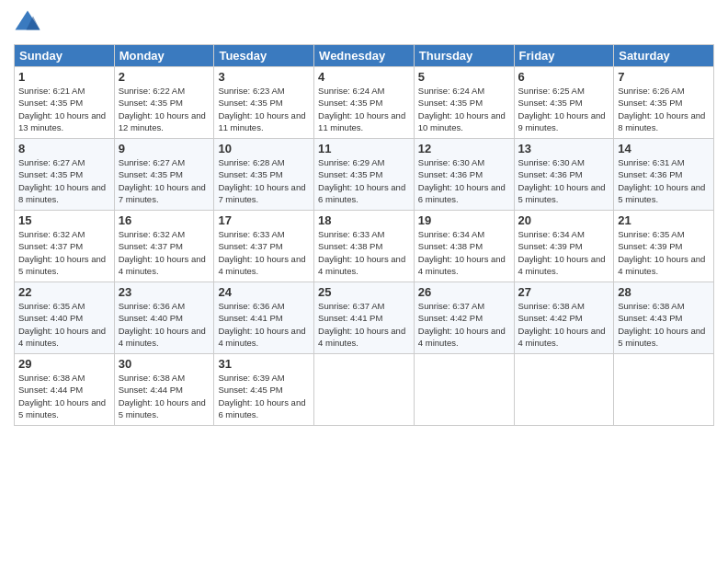 This screenshot has width=728, height=563. Describe the element at coordinates (664, 103) in the screenshot. I see `calendar-cell: 7Sunrise: 6:26 AMSunset: 4:35 PMDaylight…` at that location.